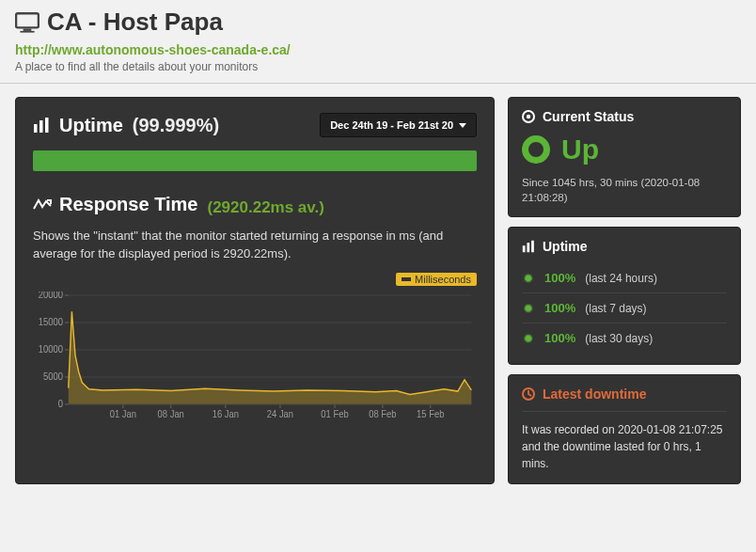  Describe the element at coordinates (528, 117) in the screenshot. I see `record-icon` at that location.